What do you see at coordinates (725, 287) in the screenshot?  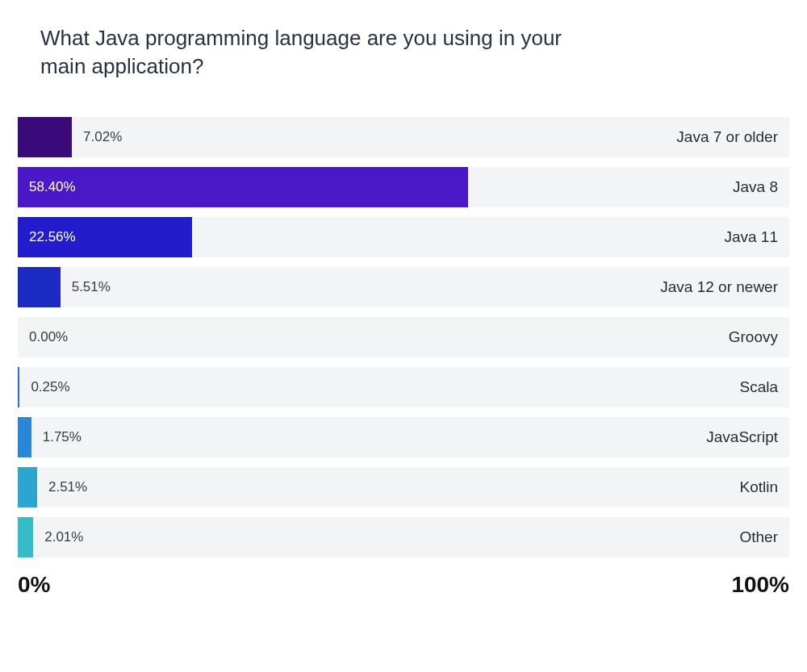 I see `bar-category-label: Java 12 or newer` at bounding box center [725, 287].